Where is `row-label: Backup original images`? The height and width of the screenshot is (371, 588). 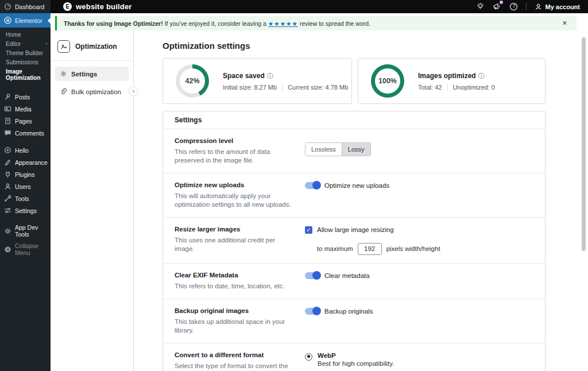 row-label: Backup original images is located at coordinates (233, 311).